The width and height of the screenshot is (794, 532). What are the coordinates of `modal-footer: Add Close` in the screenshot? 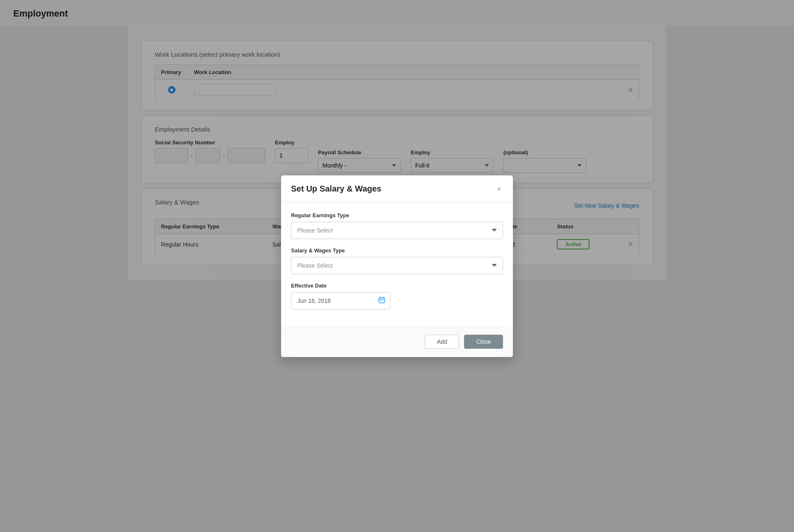 It's located at (397, 343).